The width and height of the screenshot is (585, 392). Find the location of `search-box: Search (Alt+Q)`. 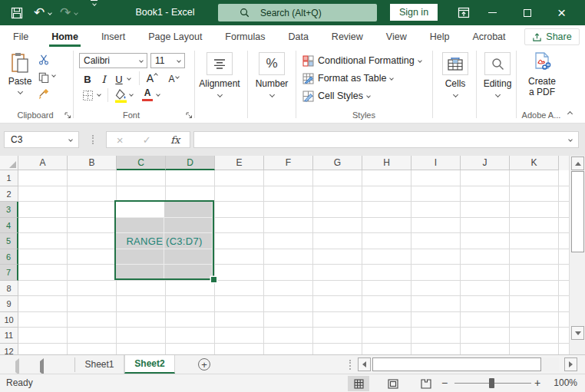

search-box: Search (Alt+Q) is located at coordinates (298, 12).